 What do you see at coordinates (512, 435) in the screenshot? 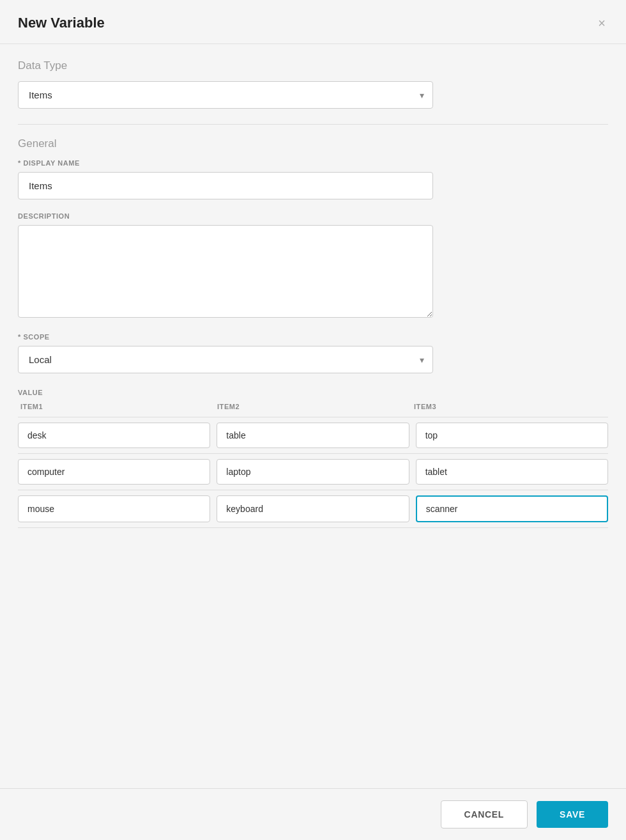
I see `value-row1-col3-input` at bounding box center [512, 435].